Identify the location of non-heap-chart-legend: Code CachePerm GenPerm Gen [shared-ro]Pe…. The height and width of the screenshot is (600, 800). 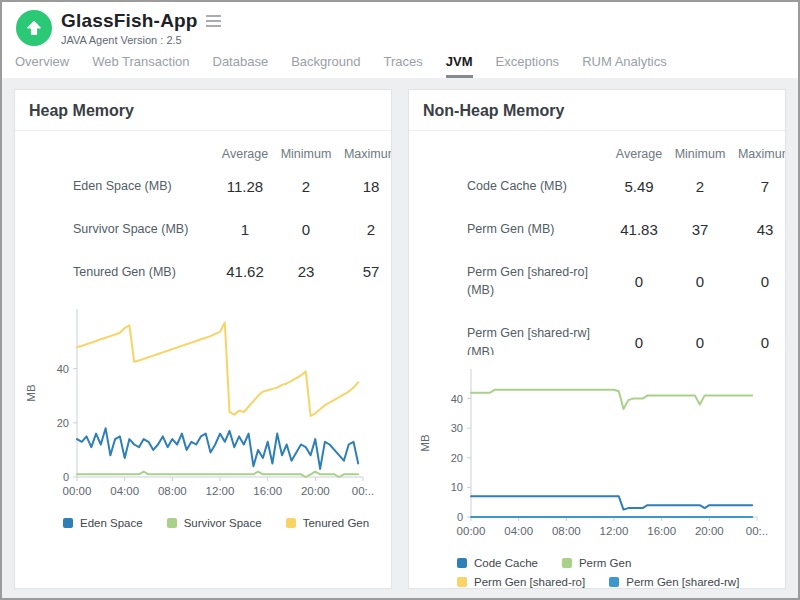
(597, 570).